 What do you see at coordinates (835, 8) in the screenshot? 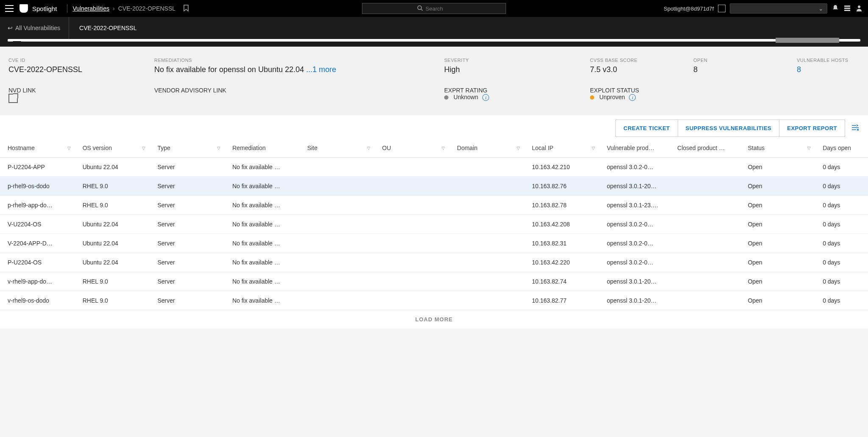
I see `bell-icon` at bounding box center [835, 8].